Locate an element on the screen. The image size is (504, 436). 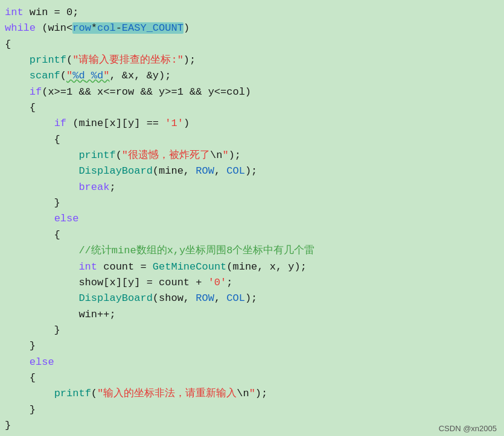
var-col3: COL is located at coordinates (235, 298).